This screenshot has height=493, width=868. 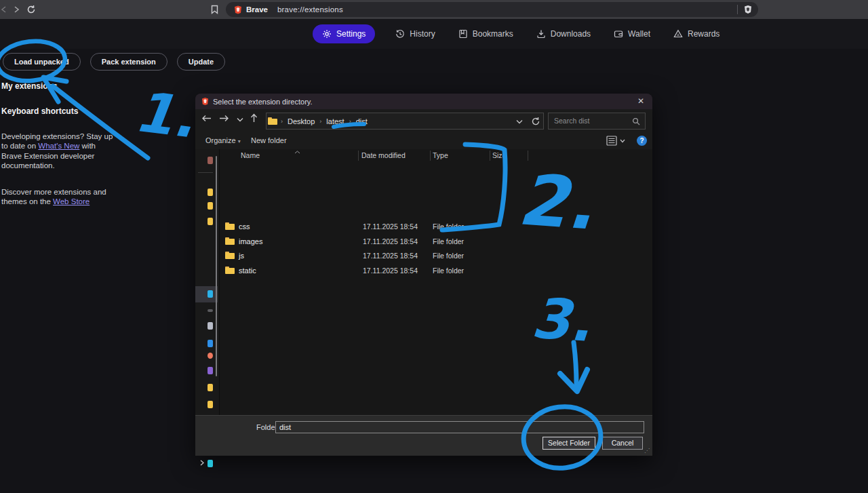 I want to click on cloud-account-icon, so click(x=210, y=355).